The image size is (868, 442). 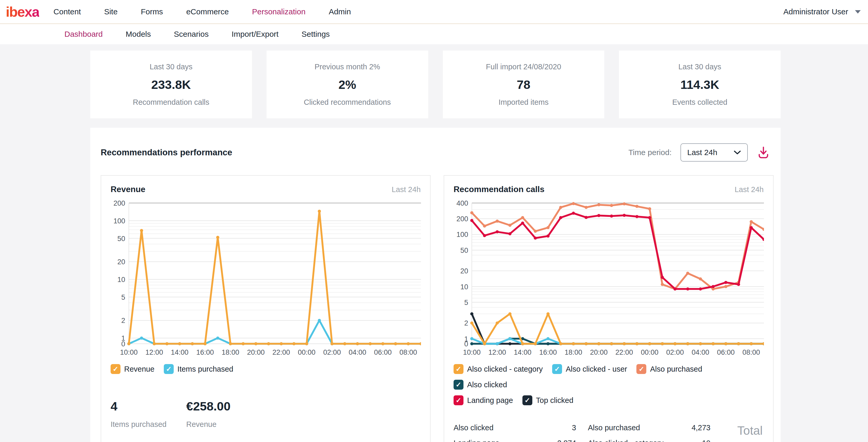 I want to click on calls-legend-row-1: ✓ Also clicked - category ✓ Also clicked…, so click(x=609, y=377).